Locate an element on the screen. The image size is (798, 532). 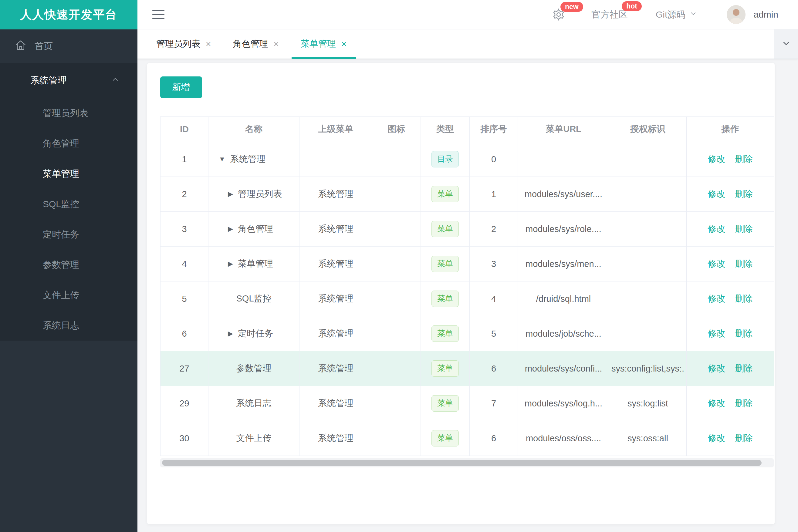
tab: 菜单管理× is located at coordinates (324, 44).